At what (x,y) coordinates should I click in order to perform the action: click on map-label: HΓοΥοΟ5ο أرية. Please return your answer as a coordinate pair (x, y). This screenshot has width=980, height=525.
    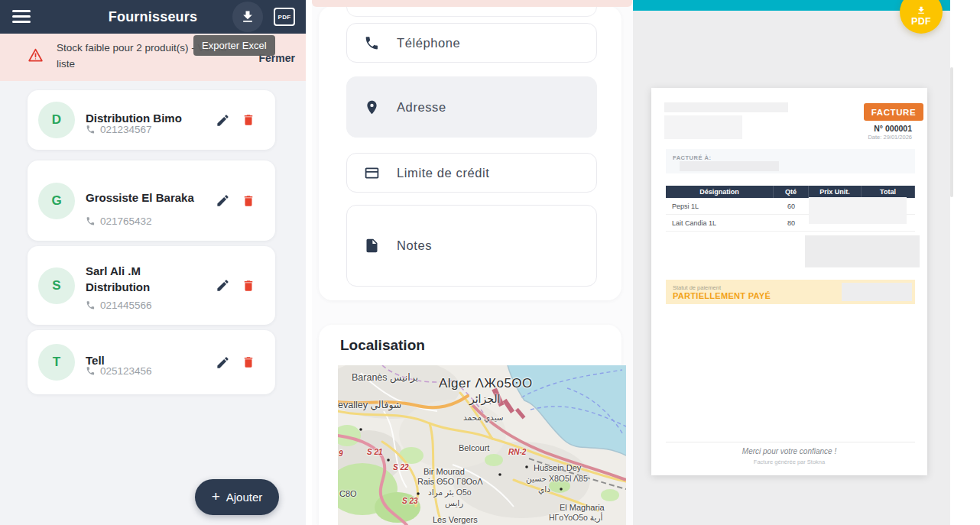
    Looking at the image, I should click on (576, 517).